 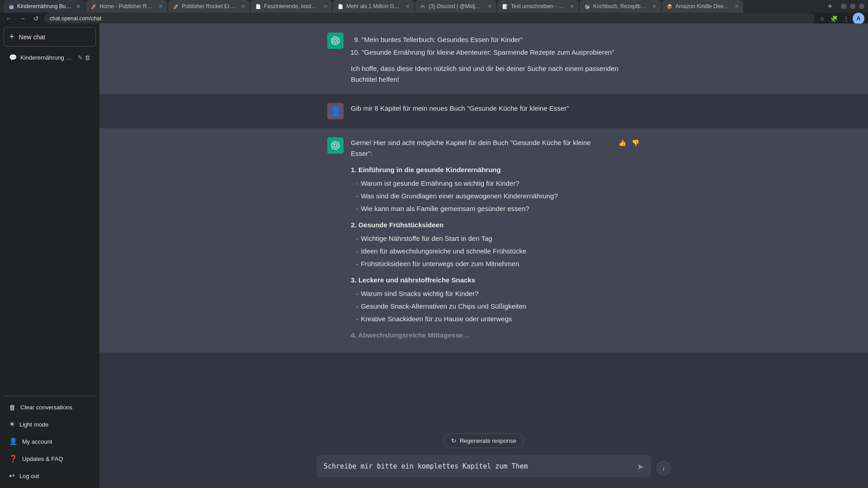 I want to click on new-chat-button: + New chat, so click(x=50, y=37).